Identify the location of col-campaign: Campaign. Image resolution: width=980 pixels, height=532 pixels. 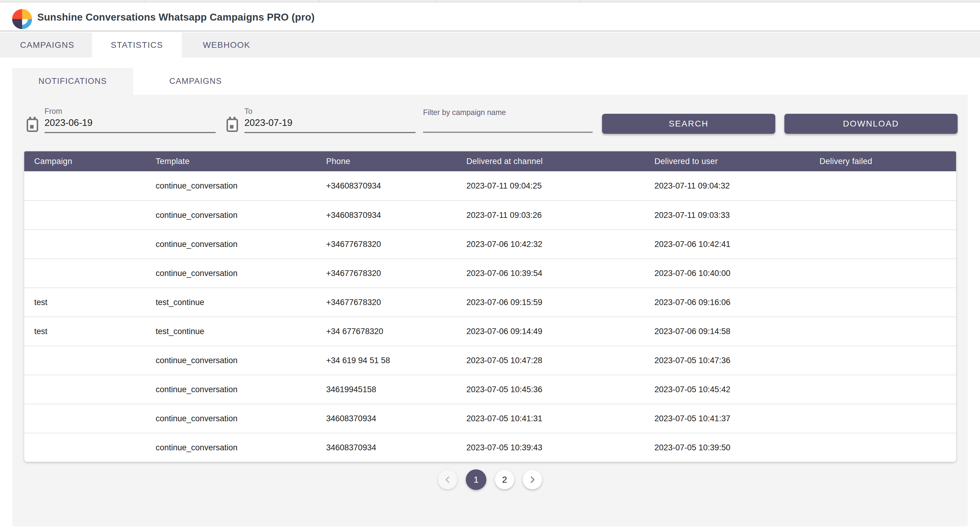
(85, 161).